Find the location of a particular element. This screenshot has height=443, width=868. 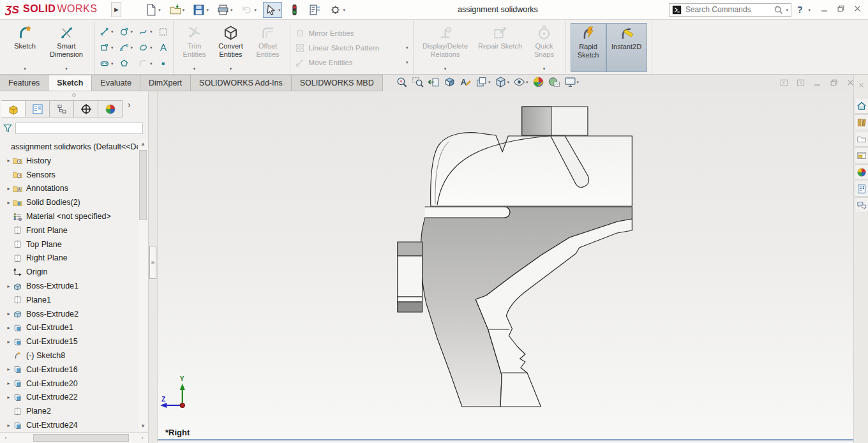

polygon is located at coordinates (126, 64).